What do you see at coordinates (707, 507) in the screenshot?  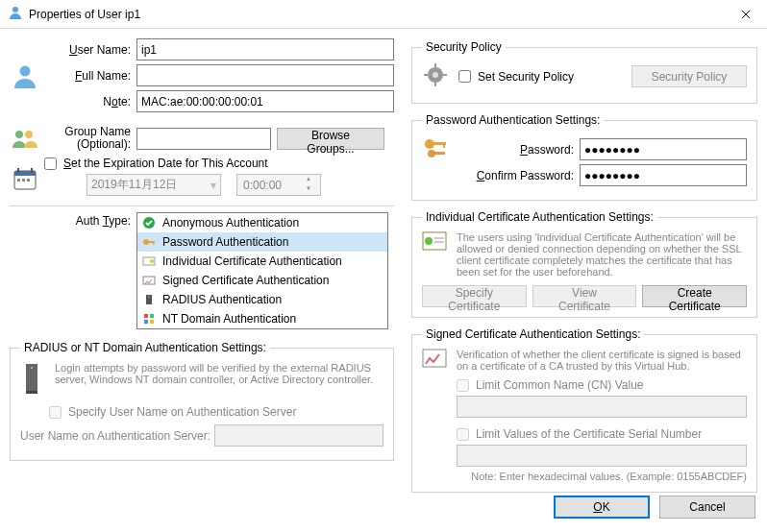 I see `cancel-button: Cancel` at bounding box center [707, 507].